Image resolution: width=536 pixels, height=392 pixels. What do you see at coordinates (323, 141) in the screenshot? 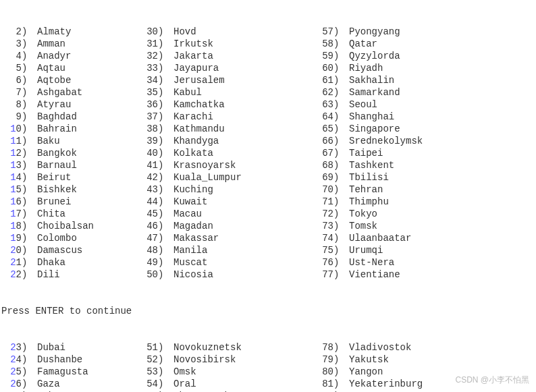
I see `item-number: 66` at bounding box center [323, 141].